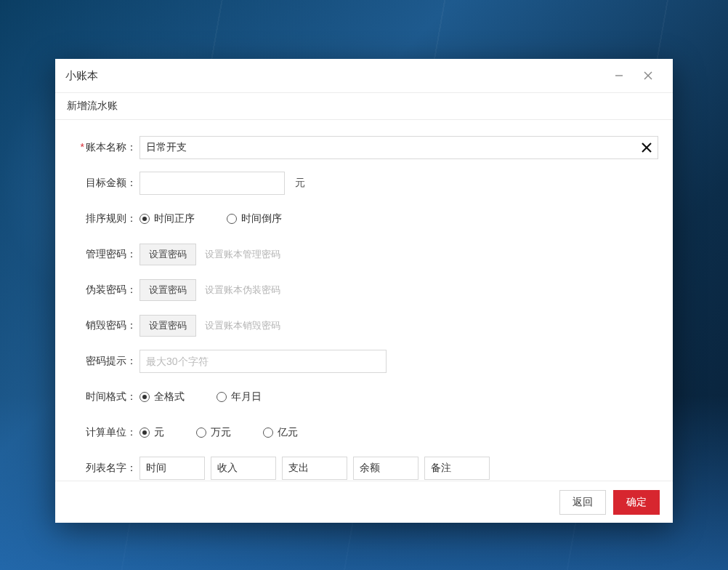  I want to click on admin-password-hint: 设置账本管理密码, so click(243, 254).